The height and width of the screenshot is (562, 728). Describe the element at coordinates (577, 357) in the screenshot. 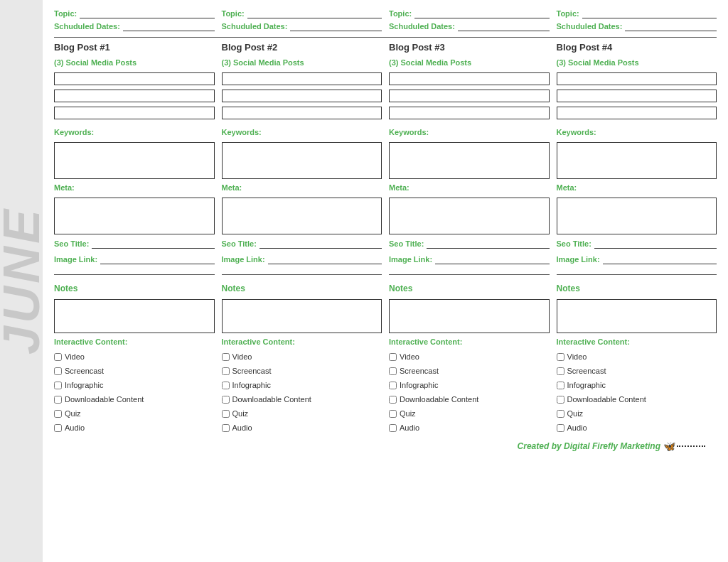

I see `checkbox-video-text-4: Video` at that location.